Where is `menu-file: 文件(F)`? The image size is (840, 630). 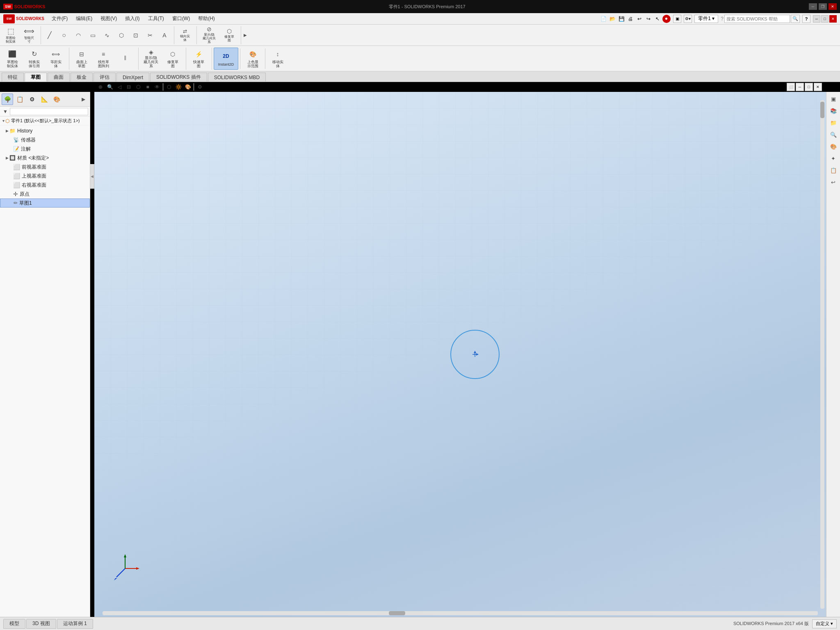
menu-file: 文件(F) is located at coordinates (60, 19).